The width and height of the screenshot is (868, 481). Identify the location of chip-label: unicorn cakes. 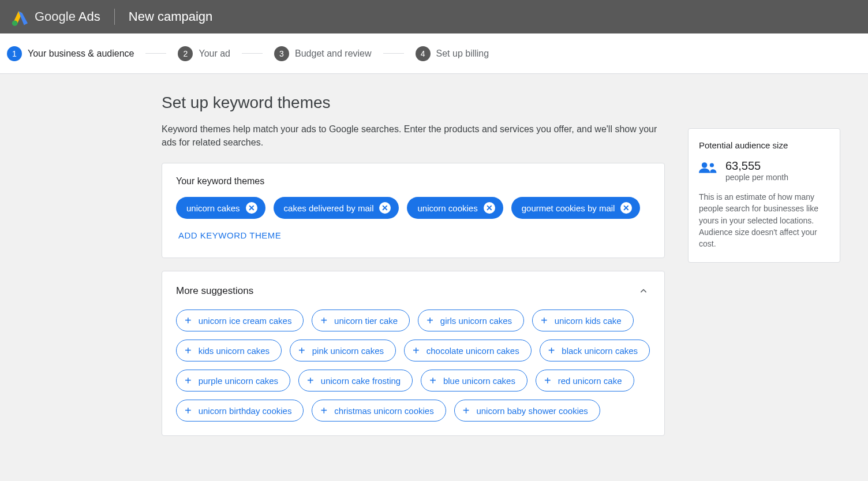
(214, 208).